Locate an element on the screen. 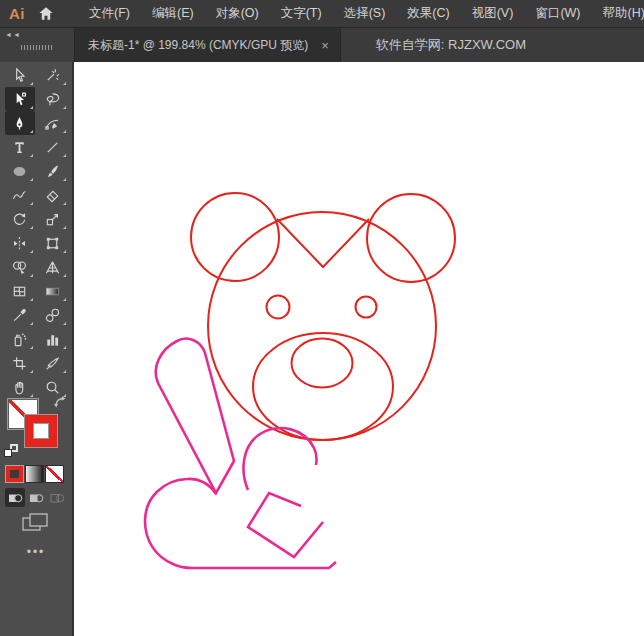 Image resolution: width=644 pixels, height=636 pixels. swap-fill-stroke-button is located at coordinates (60, 404).